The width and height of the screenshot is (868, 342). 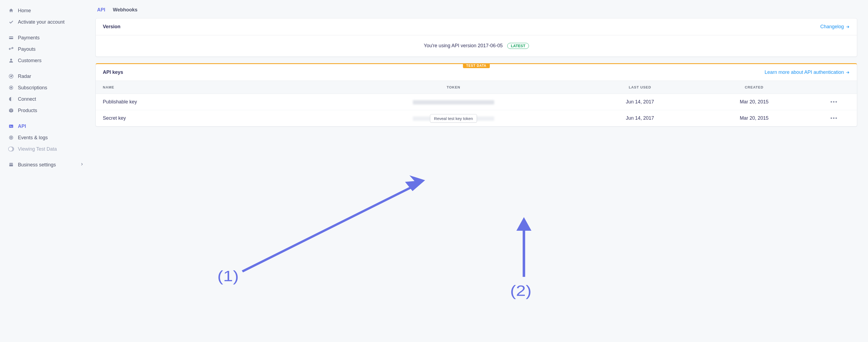 What do you see at coordinates (46, 10) in the screenshot?
I see `sidebar-item-home: Home` at bounding box center [46, 10].